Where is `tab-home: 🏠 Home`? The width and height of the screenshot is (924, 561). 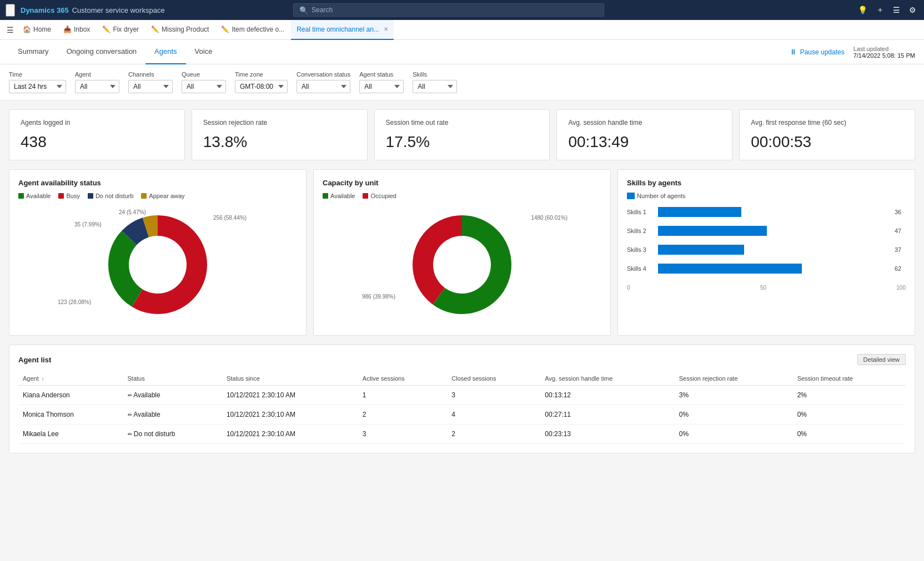 tab-home: 🏠 Home is located at coordinates (37, 30).